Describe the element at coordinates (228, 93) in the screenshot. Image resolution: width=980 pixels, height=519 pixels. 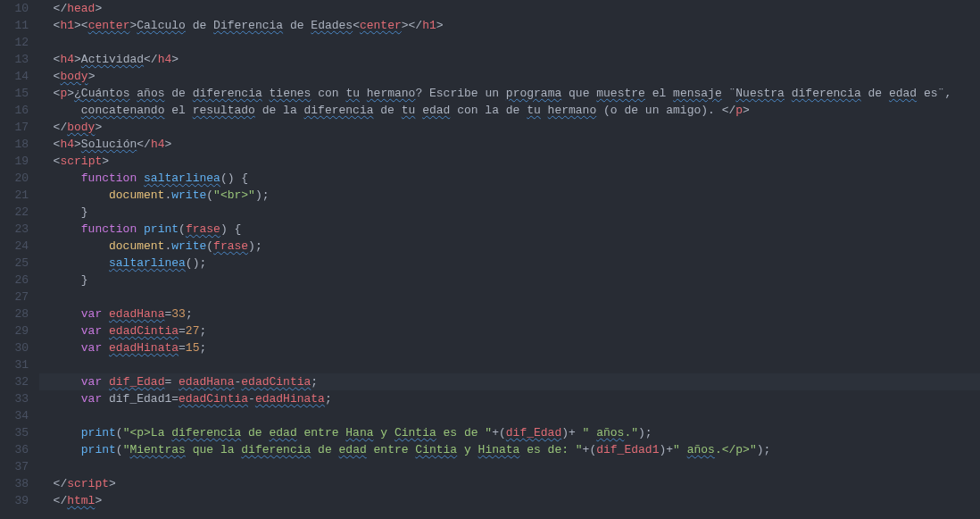
I see `token: diferencia` at that location.